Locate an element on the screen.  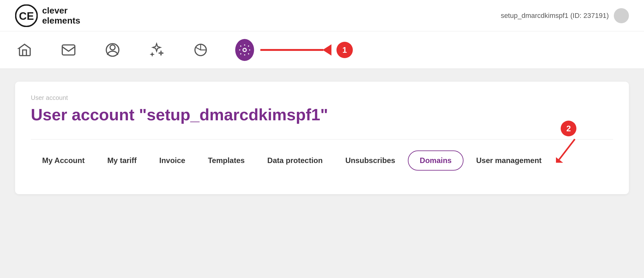
logo-text: clever elements is located at coordinates (61, 16).